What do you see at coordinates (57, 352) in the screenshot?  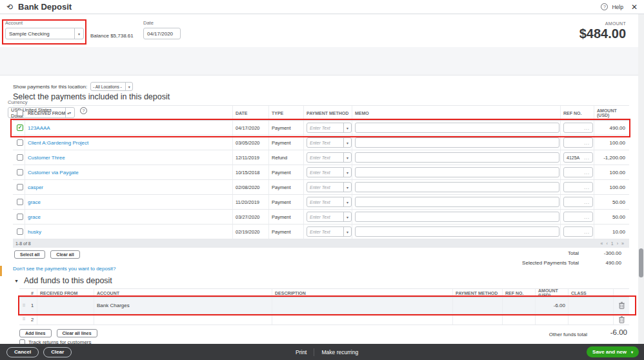 I see `clear-button: Clear` at bounding box center [57, 352].